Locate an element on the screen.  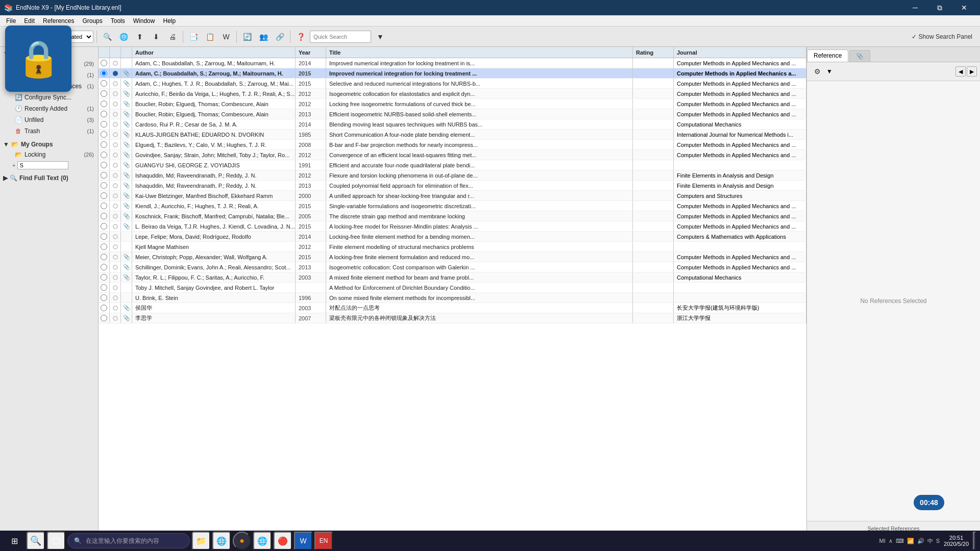
toolbar-word-btn: W is located at coordinates (226, 37).